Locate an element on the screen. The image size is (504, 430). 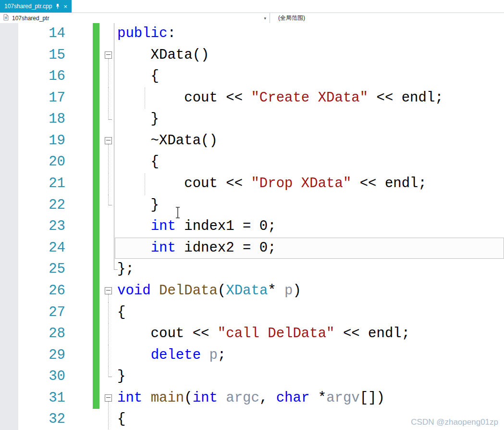
line-number: 30 is located at coordinates (56, 377).